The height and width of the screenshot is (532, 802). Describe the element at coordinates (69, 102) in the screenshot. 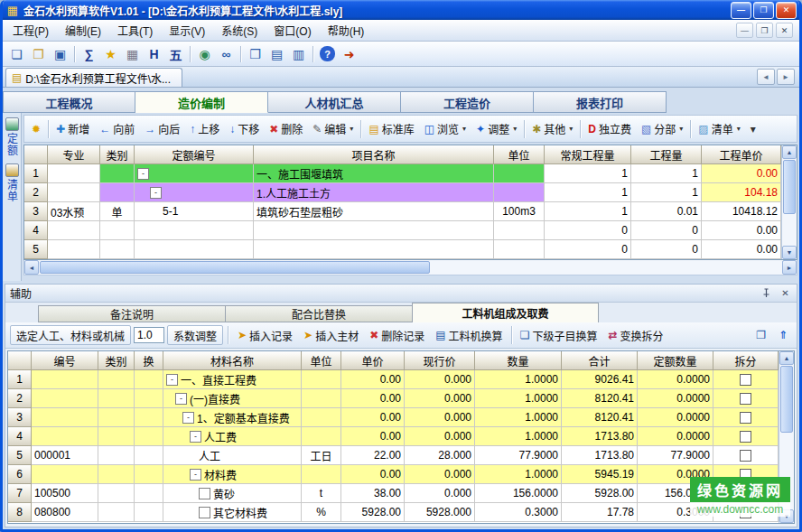

I see `main-tab-0: 工程概况` at that location.